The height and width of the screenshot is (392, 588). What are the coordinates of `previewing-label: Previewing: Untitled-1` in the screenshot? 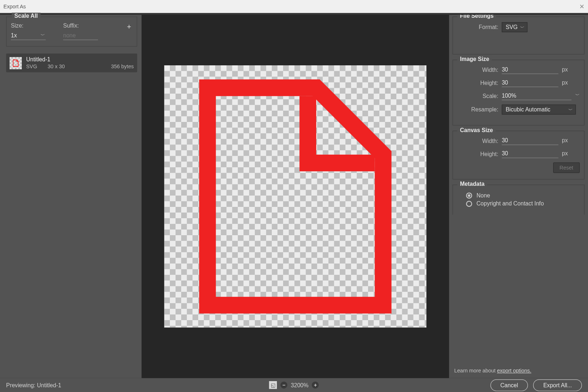 It's located at (34, 385).